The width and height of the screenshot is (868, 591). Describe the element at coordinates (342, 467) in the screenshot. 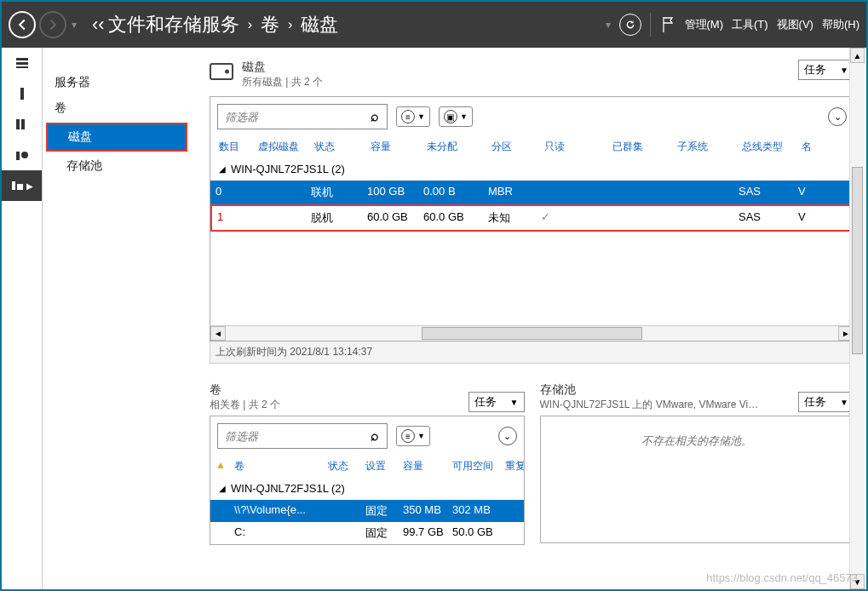

I see `vcol-status: 状态` at that location.